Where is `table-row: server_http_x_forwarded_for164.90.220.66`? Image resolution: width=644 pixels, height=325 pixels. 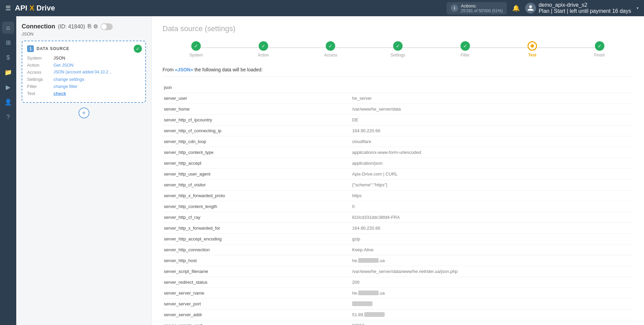
table-row: server_http_x_forwarded_for164.90.220.66 is located at coordinates (398, 228).